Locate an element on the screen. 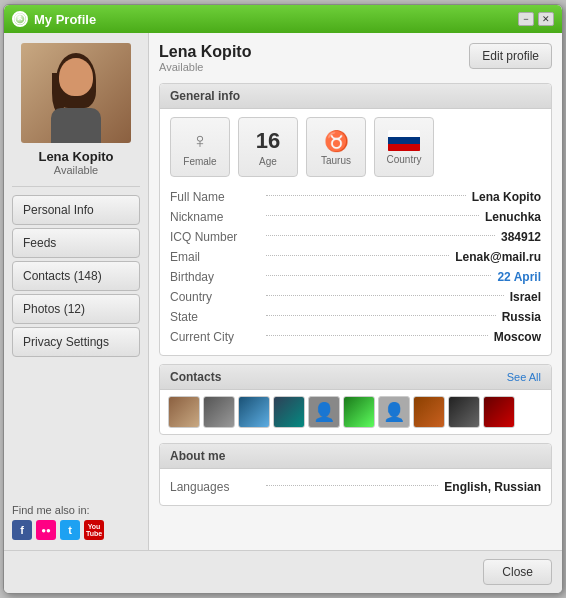 The height and width of the screenshot is (598, 566). zodiac-label: Taurus is located at coordinates (336, 160).